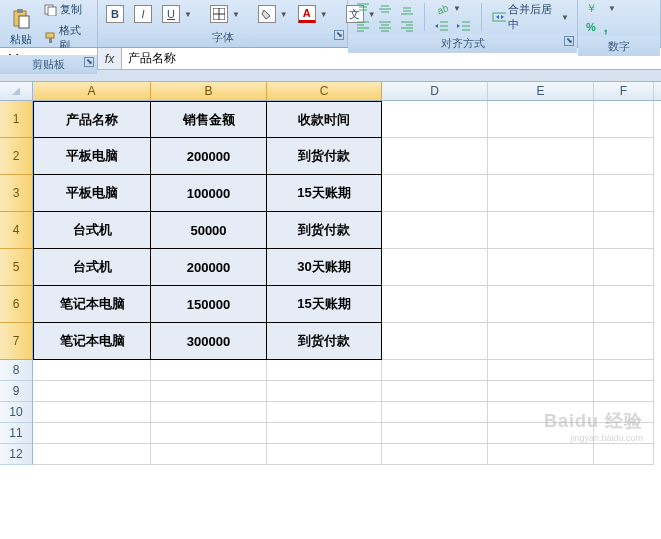 The height and width of the screenshot is (539, 661). What do you see at coordinates (209, 120) in the screenshot?
I see `cell: 销售金额` at bounding box center [209, 120].